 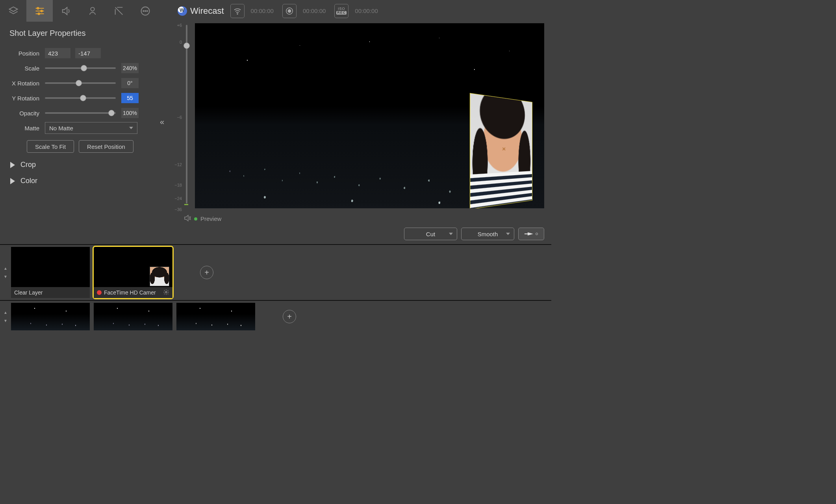 What do you see at coordinates (431, 234) in the screenshot?
I see `transition-cut-dropdown: Cut` at bounding box center [431, 234].